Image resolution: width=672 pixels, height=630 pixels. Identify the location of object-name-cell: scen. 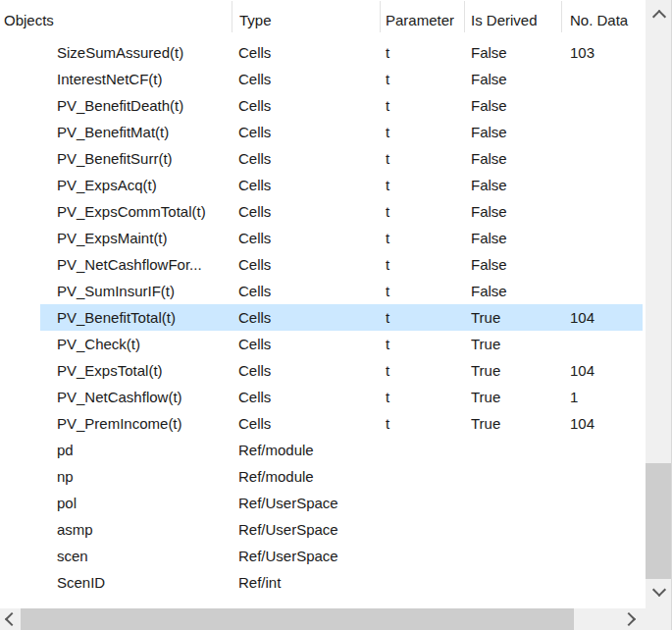
(144, 555).